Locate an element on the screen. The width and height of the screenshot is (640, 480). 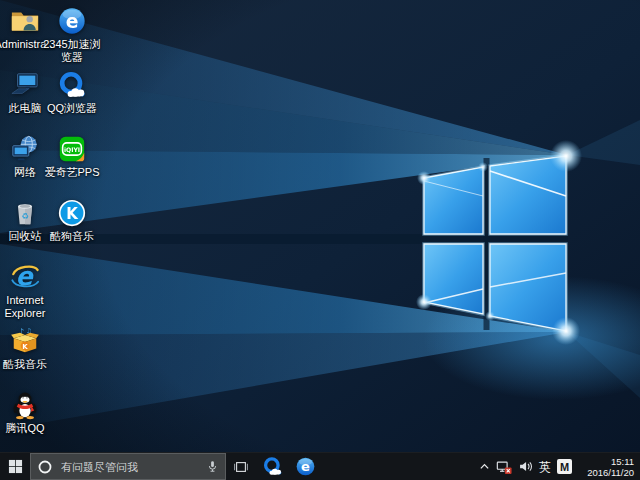
clock-date: 2016/11/20 is located at coordinates (610, 472).